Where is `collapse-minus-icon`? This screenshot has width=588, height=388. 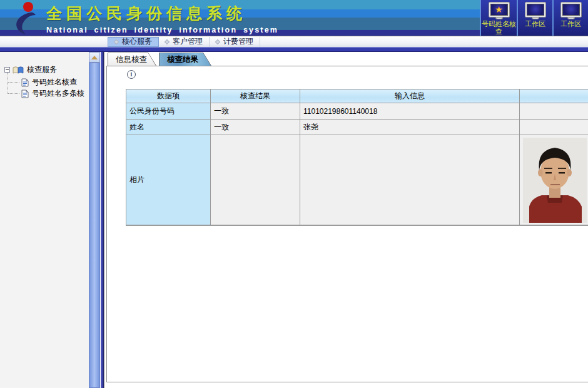 collapse-minus-icon is located at coordinates (8, 70).